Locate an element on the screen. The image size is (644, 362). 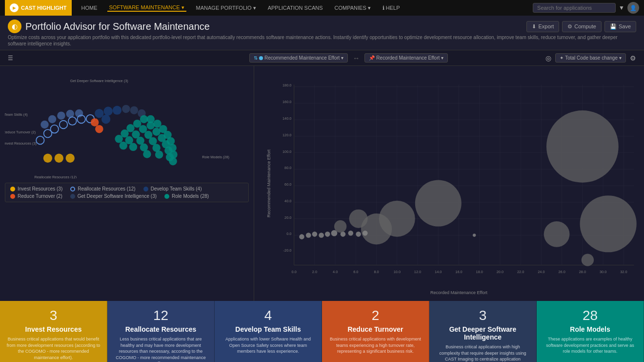
user-avatar: 👤 is located at coordinates (633, 8).